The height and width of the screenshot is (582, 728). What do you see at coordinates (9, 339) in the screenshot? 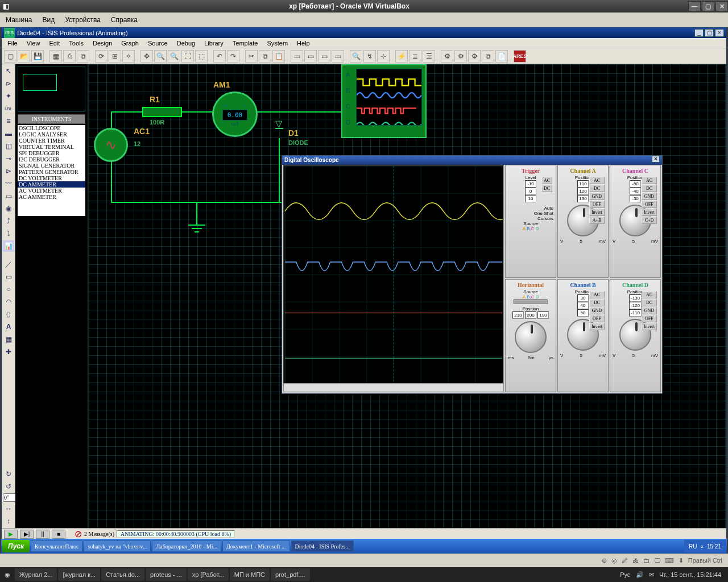
I see `symbol-icon: ▦` at bounding box center [9, 339].